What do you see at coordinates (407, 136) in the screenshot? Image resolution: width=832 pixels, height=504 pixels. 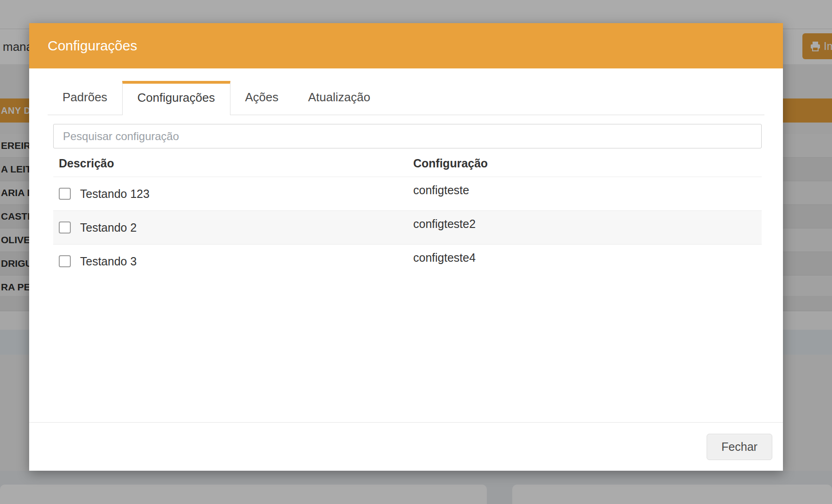 I see `search-input` at bounding box center [407, 136].